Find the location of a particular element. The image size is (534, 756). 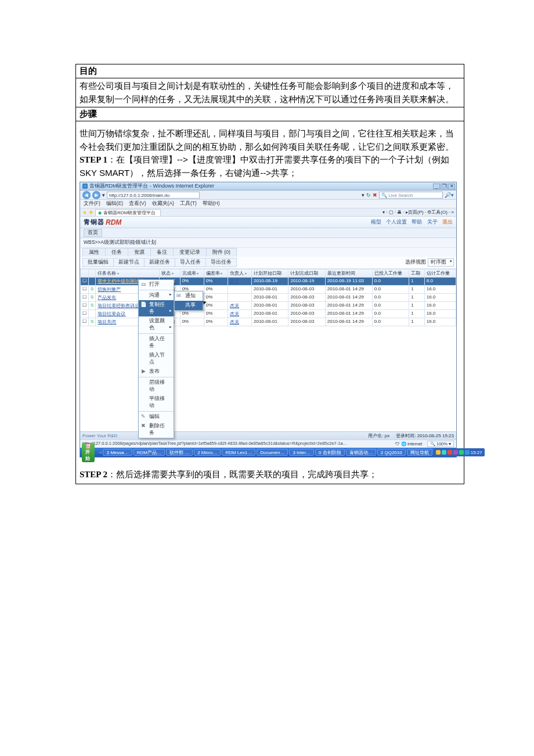

link-model: 模型 is located at coordinates (376, 222).